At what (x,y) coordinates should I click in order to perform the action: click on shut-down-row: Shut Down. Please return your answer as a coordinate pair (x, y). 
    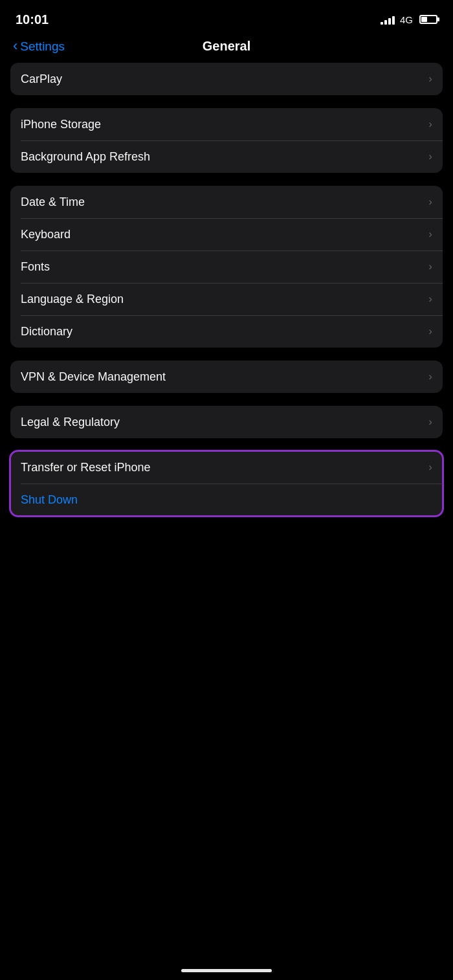
    Looking at the image, I should click on (226, 500).